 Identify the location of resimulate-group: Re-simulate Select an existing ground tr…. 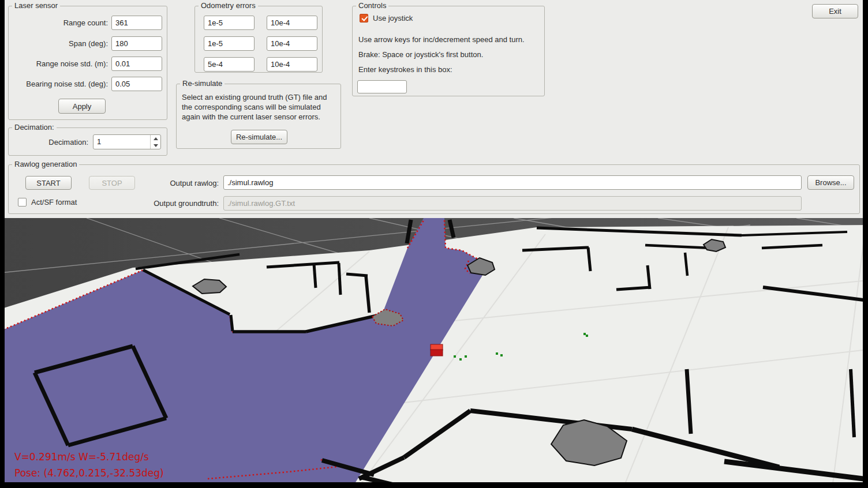
(259, 117).